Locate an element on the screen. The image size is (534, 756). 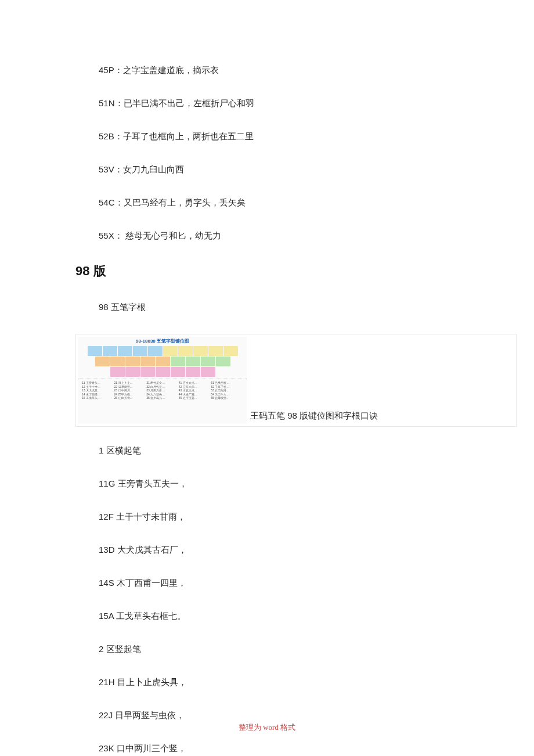
keyboard-image-title: 98-18030 五笔字型键位图 is located at coordinates (163, 341).